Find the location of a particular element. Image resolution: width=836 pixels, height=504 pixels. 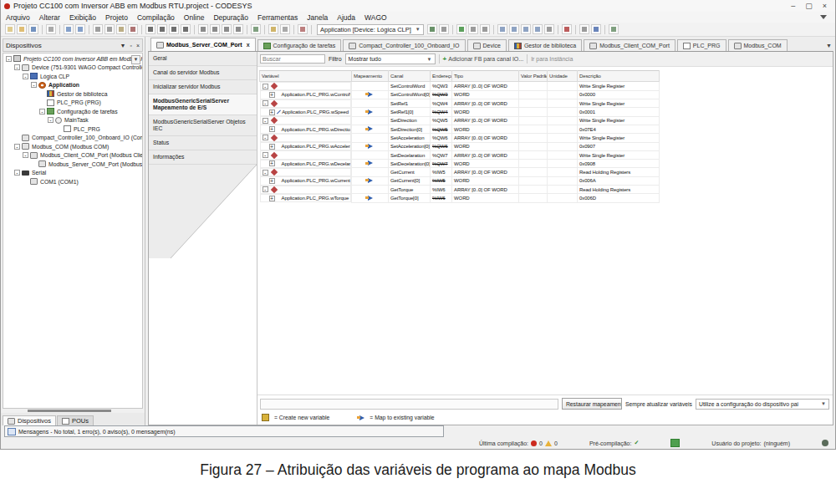

start-icon is located at coordinates (461, 29).